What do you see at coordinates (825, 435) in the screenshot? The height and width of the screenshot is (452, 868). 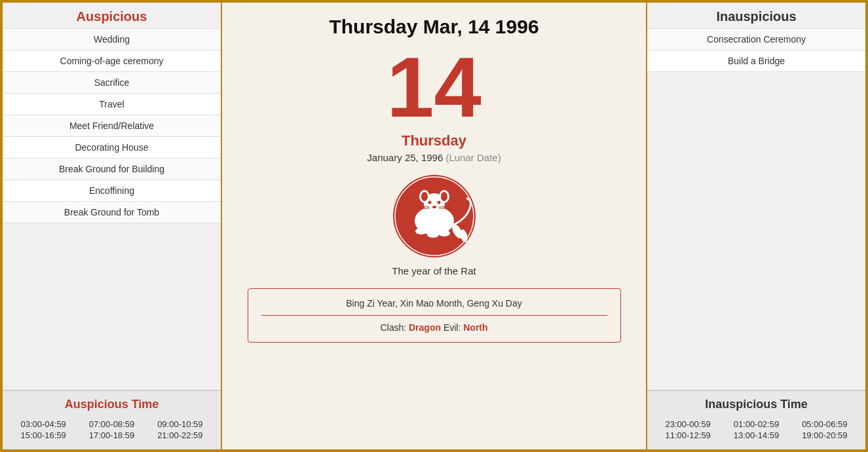 I see `time-slot: 19:00-20:59` at bounding box center [825, 435].